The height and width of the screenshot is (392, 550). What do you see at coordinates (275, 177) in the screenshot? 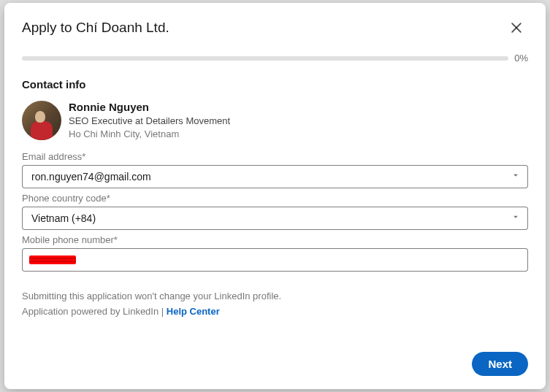
I see `email-select: ron.nguyen74@gmail.com` at bounding box center [275, 177].